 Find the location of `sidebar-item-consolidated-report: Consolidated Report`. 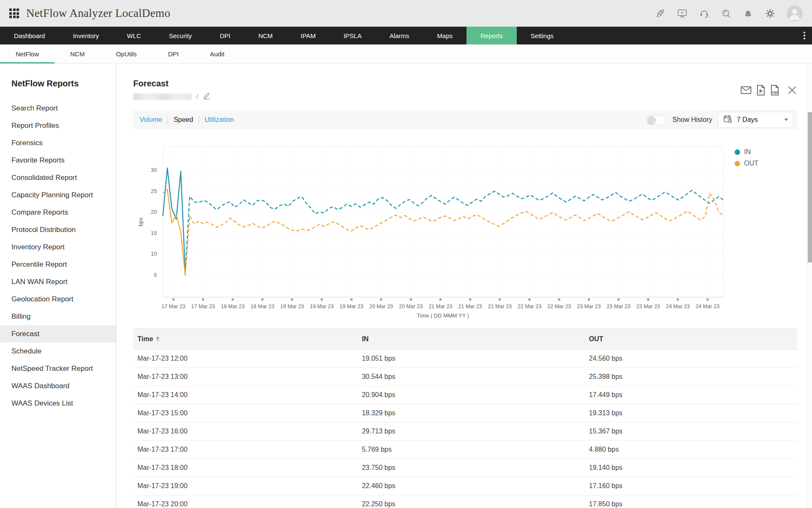

sidebar-item-consolidated-report: Consolidated Report is located at coordinates (58, 178).